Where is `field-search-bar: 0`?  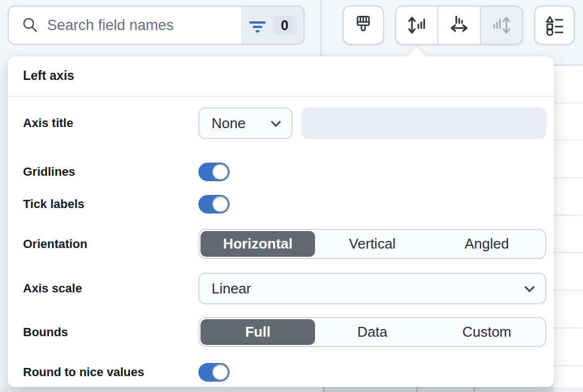
field-search-bar: 0 is located at coordinates (156, 25).